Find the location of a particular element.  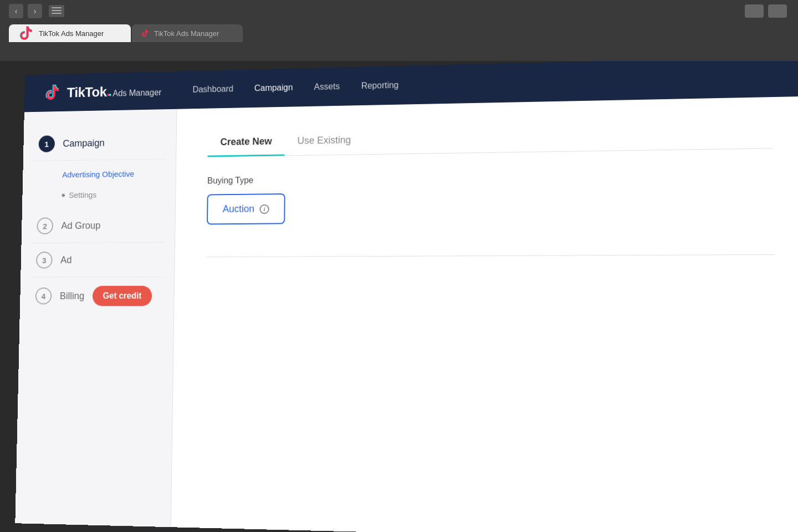

tiktok-brand-icon is located at coordinates (53, 93).